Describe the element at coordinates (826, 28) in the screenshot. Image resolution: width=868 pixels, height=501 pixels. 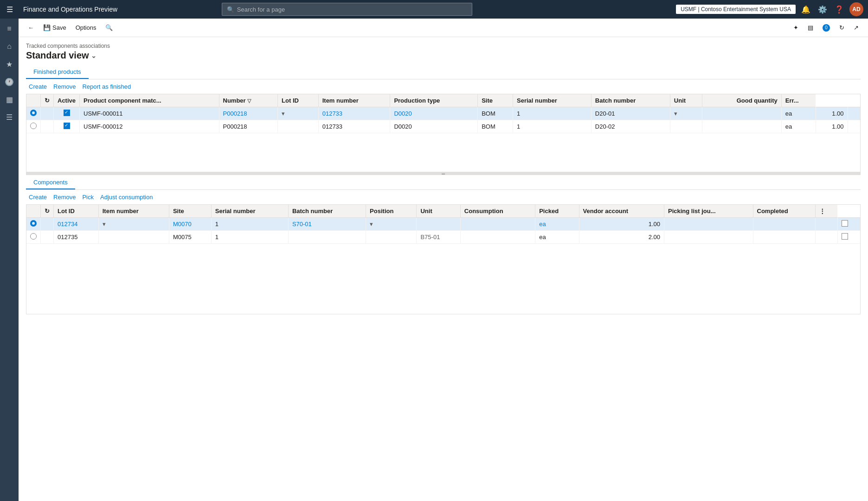
I see `badge-button: 0` at that location.